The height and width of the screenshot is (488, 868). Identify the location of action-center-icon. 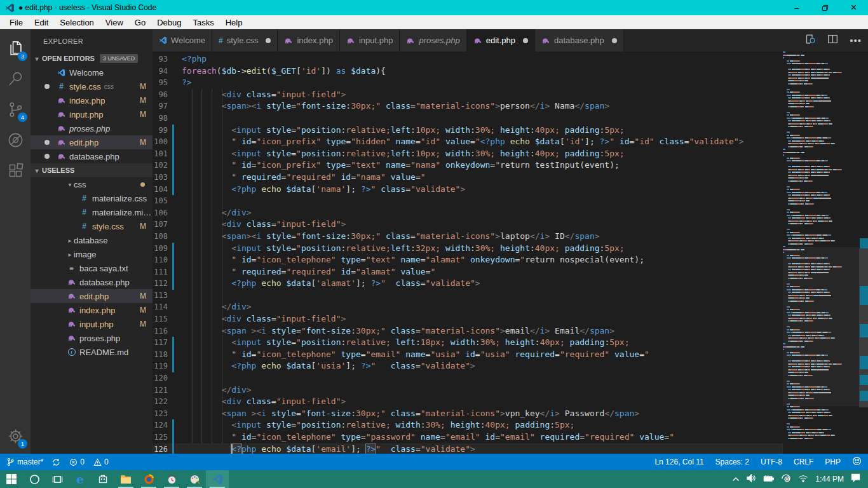
(855, 479).